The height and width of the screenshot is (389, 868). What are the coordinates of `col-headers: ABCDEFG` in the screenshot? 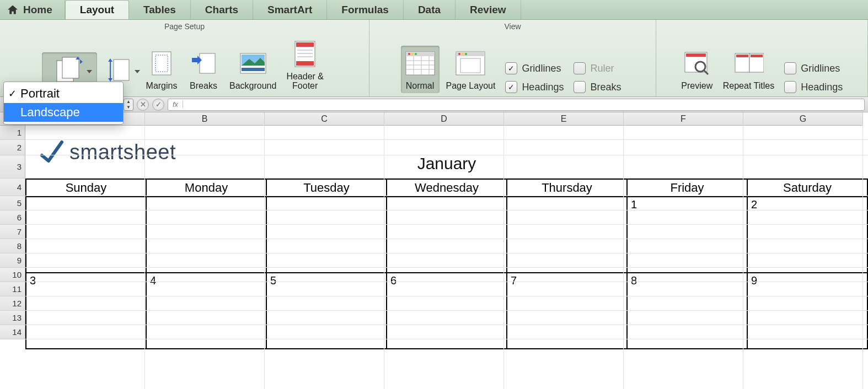 It's located at (447, 119).